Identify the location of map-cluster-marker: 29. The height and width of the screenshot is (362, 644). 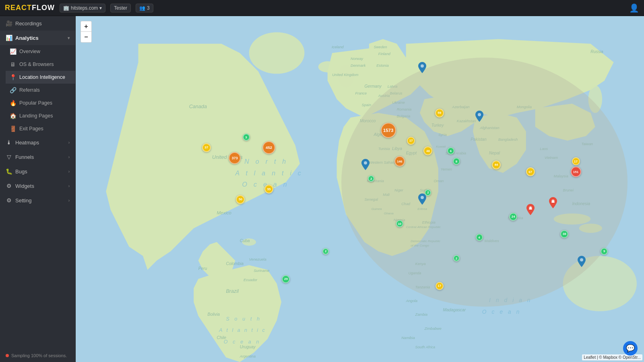
(286, 279).